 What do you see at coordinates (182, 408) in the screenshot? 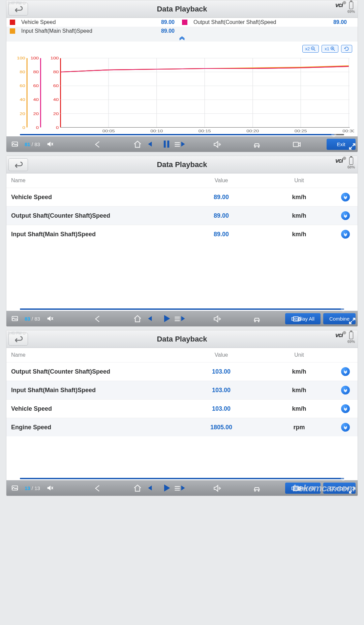
I see `table-row: Vehicle Speed103.00km/h` at bounding box center [182, 408].